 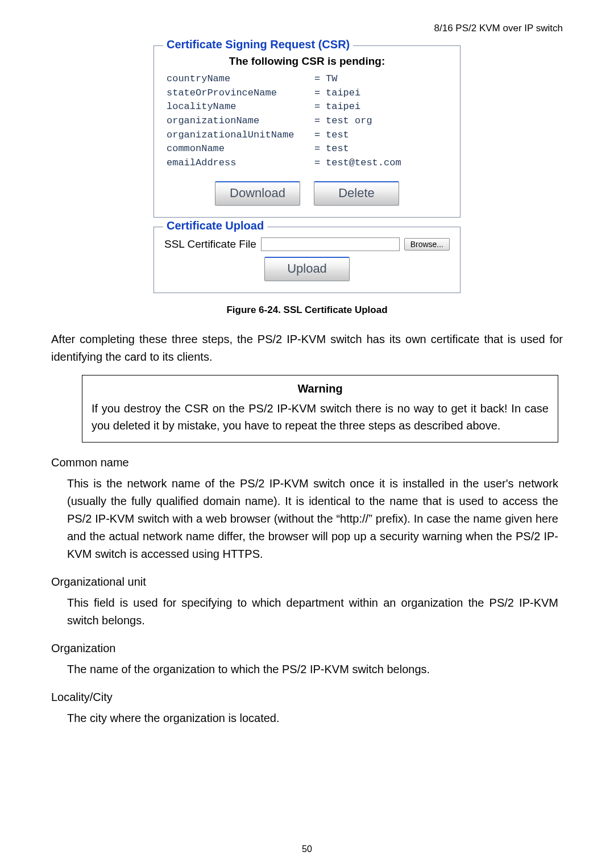 I want to click on ssl-file-input, so click(x=330, y=244).